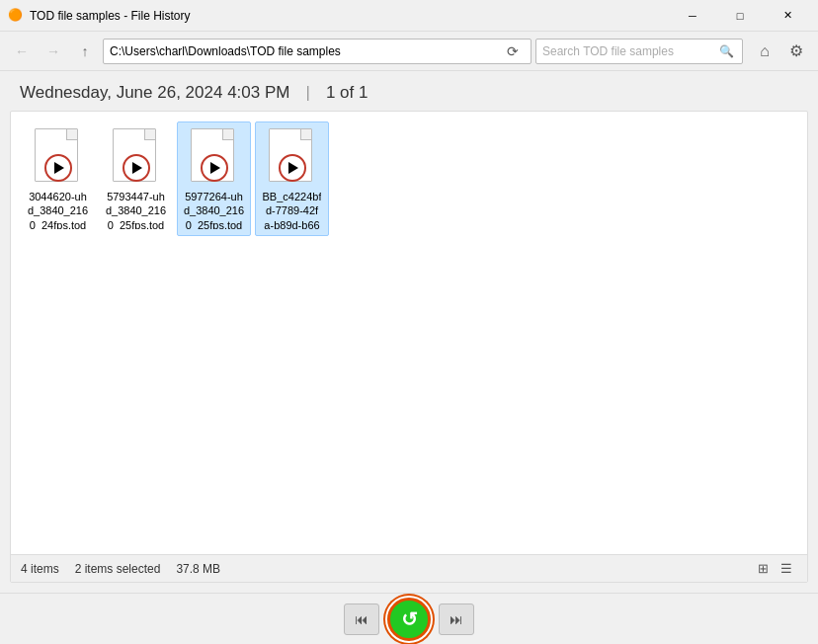 The height and width of the screenshot is (644, 818). What do you see at coordinates (305, 51) in the screenshot?
I see `address-text: C:\Users\charl\Downloads\TOD file sample…` at bounding box center [305, 51].